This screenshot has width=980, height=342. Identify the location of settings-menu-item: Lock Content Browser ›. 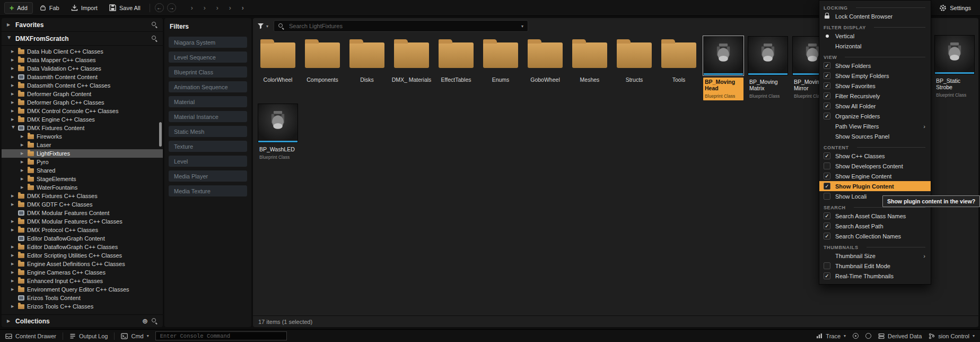
(875, 16).